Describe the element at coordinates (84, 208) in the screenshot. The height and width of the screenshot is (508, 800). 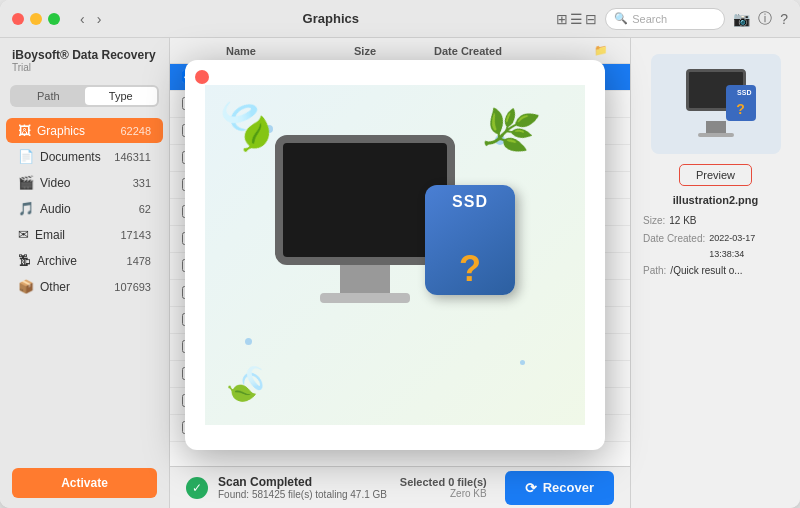
I see `sidebar-item-audio: 🎵 Audio 62` at that location.